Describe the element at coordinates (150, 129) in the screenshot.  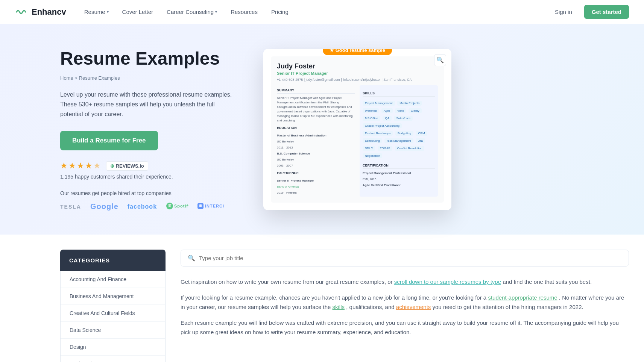
I see `hero-content: Resume Examples Home > Resume Examples L…` at that location.